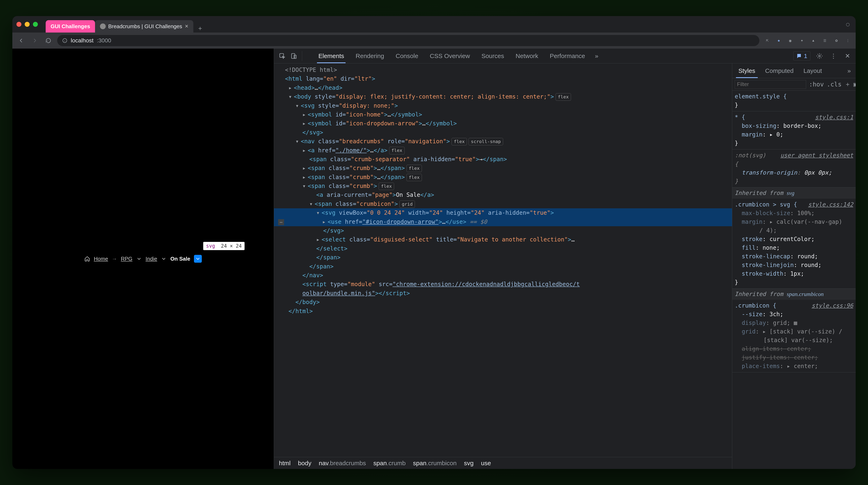 This screenshot has height=485, width=868. Describe the element at coordinates (794, 169) in the screenshot. I see `rule-not-svg: user agent stylesheet :not(svg) { transf…` at that location.